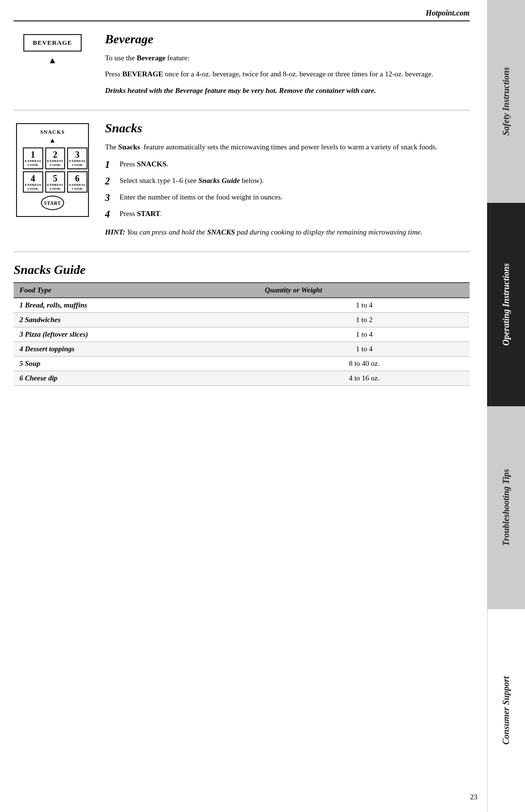 The image size is (525, 812). What do you see at coordinates (33, 179) in the screenshot?
I see `key-number-4: 4` at bounding box center [33, 179].